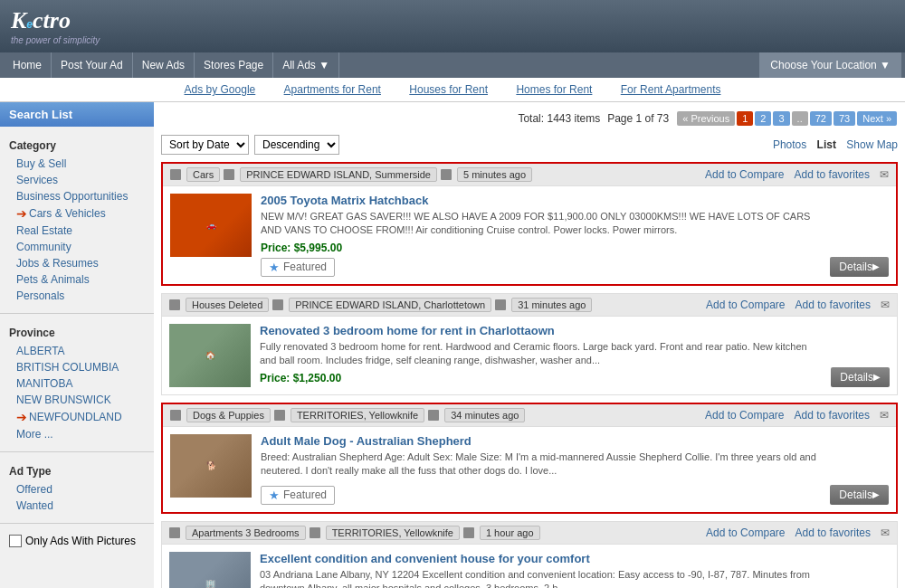 The image size is (905, 588). What do you see at coordinates (821, 119) in the screenshot?
I see `page-72-btn: 72` at bounding box center [821, 119].